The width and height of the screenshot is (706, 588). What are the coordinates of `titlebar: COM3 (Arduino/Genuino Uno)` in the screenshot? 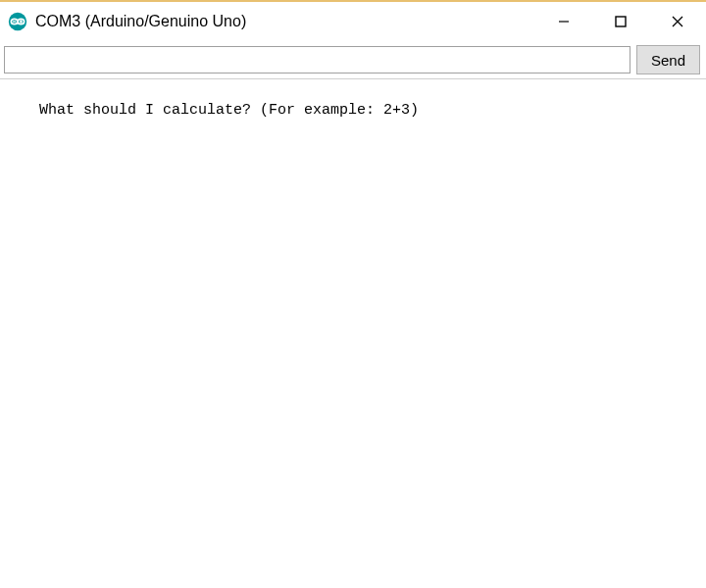 It's located at (353, 22).